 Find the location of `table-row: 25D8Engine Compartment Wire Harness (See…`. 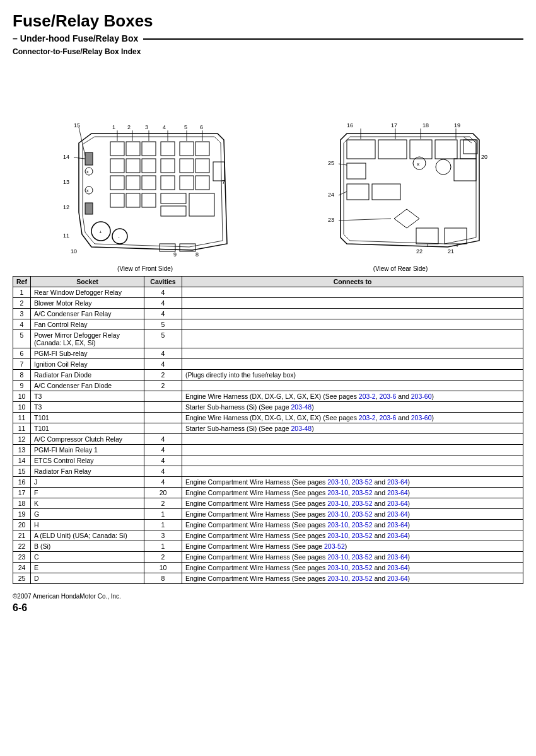

table-row: 25D8Engine Compartment Wire Harness (See… is located at coordinates (269, 578).